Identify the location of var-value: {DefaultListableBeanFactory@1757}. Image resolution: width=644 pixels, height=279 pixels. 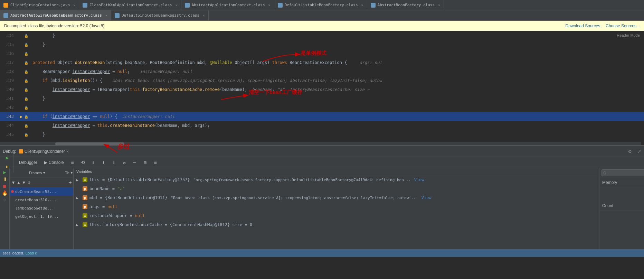
(149, 180).